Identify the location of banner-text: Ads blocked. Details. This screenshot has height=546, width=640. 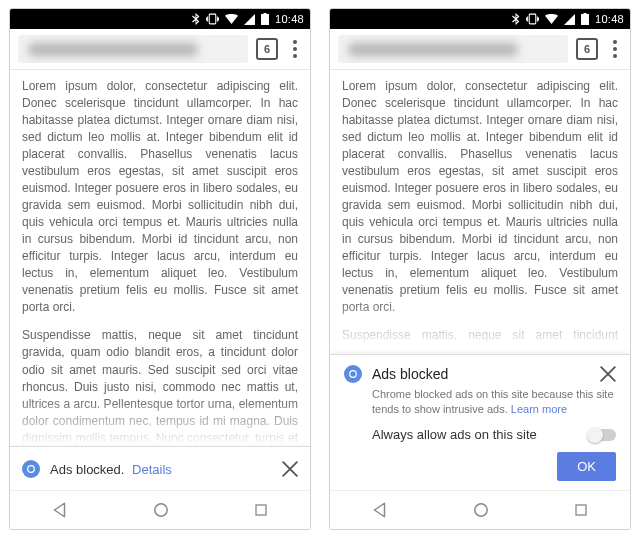
(166, 470).